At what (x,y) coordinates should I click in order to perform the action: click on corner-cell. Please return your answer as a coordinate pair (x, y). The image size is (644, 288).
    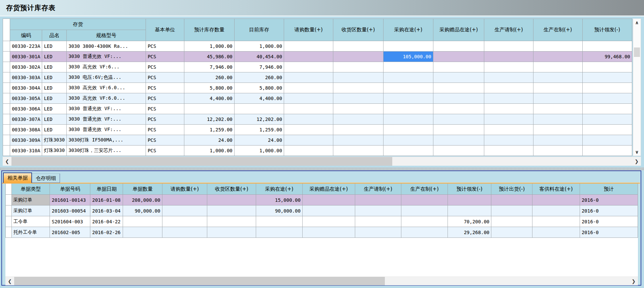
    Looking at the image, I should click on (9, 189).